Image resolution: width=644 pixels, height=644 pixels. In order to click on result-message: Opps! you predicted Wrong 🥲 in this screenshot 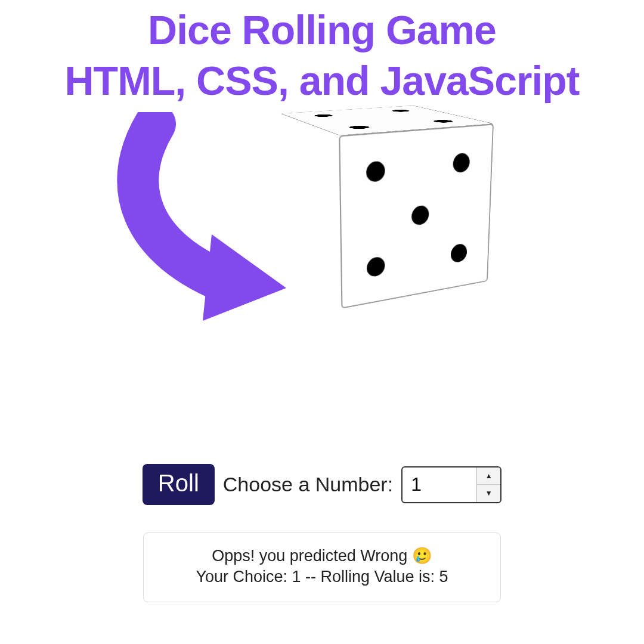, I will do `click(322, 556)`.